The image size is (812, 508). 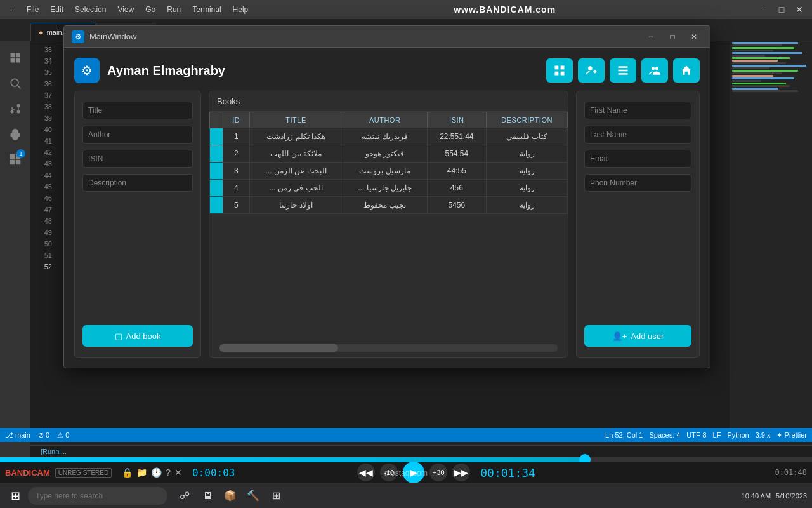 What do you see at coordinates (638, 224) in the screenshot?
I see `user-form-panel: 👤+ Add user` at bounding box center [638, 224].